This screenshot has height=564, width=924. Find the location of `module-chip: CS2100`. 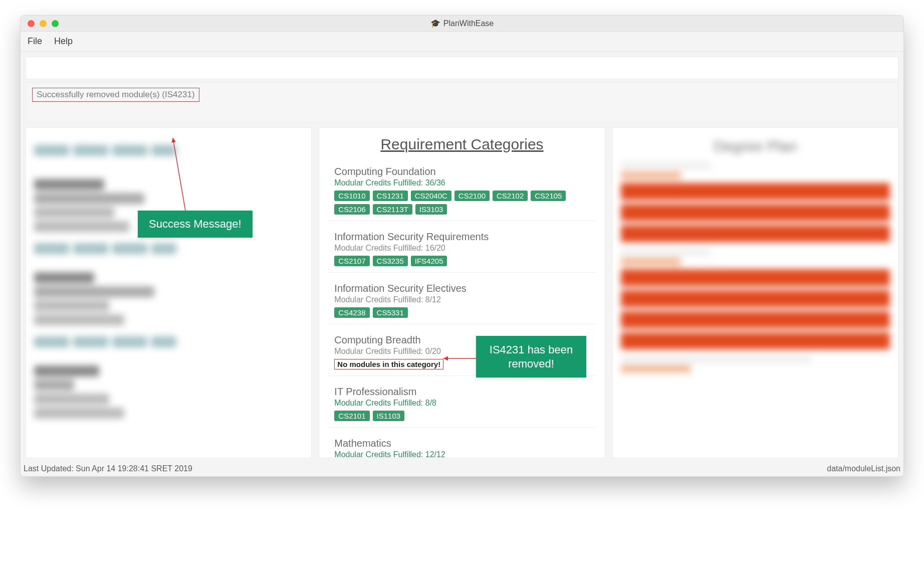

module-chip: CS2100 is located at coordinates (472, 196).